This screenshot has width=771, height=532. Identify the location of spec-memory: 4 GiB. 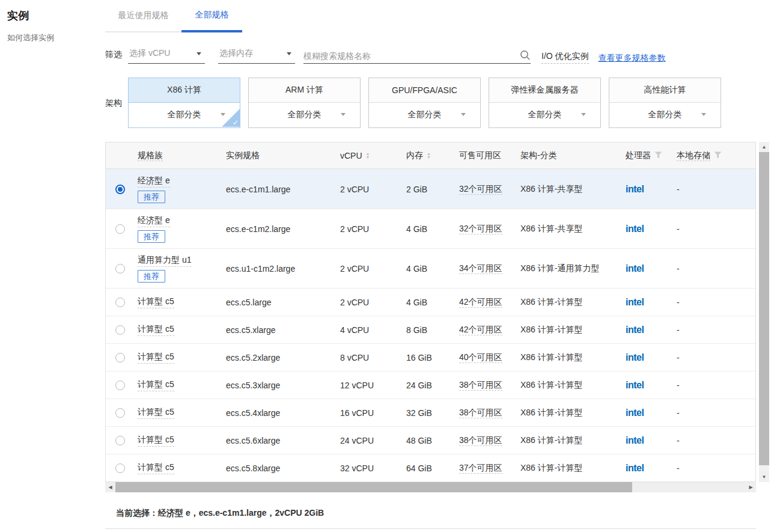
(433, 302).